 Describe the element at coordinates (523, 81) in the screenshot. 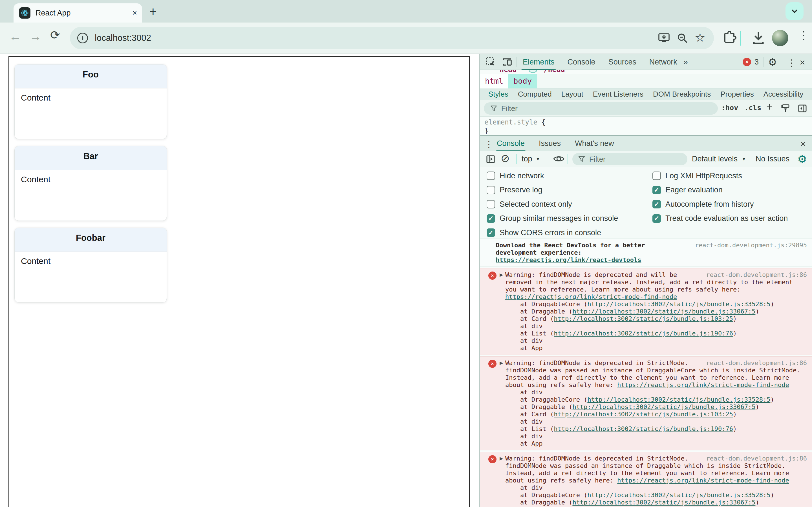

I see `breadcrumb-body: body` at that location.